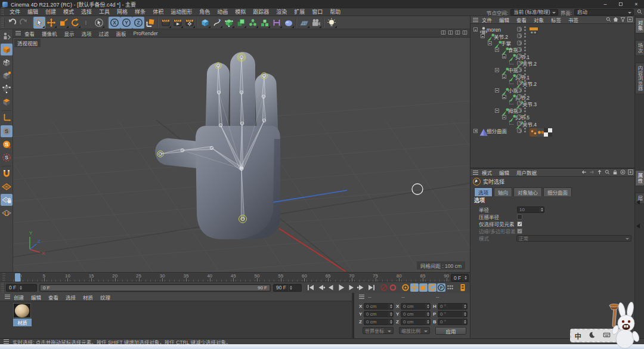  I want to click on object-label: 关节.2, so click(501, 36).